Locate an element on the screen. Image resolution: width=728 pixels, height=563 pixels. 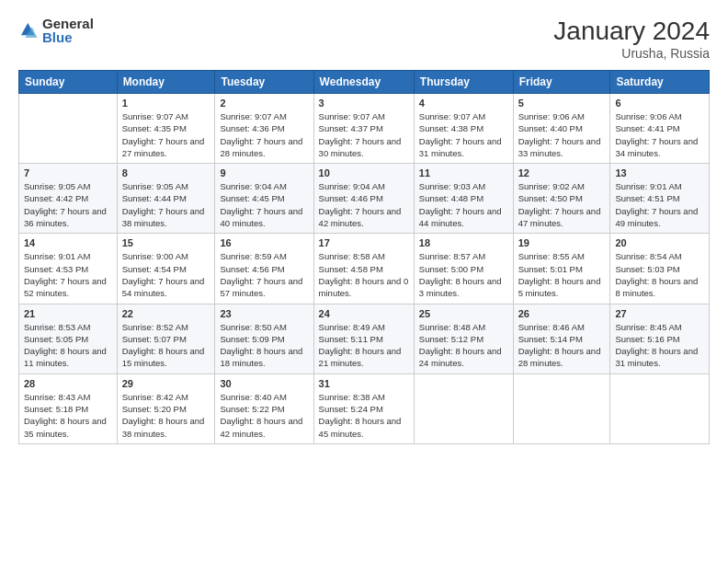
day-number: 11 is located at coordinates (463, 173).